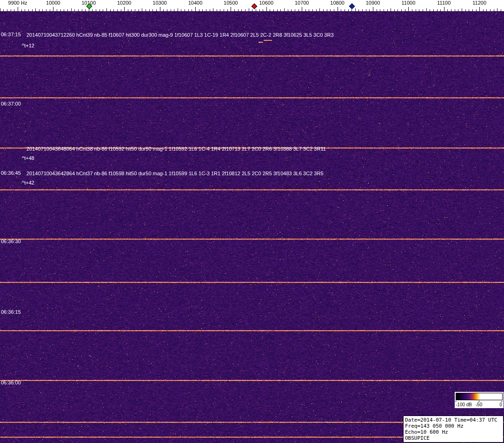 This screenshot has width=504, height=443. What do you see at coordinates (479, 397) in the screenshot?
I see `colorbar-gradient` at bounding box center [479, 397].